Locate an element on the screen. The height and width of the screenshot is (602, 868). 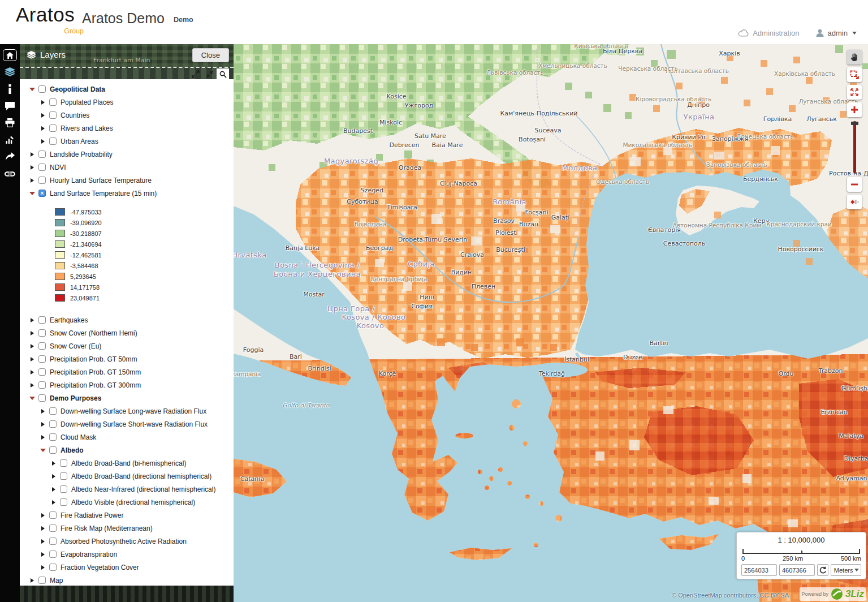
layer-label: Earthquakes is located at coordinates (69, 320).